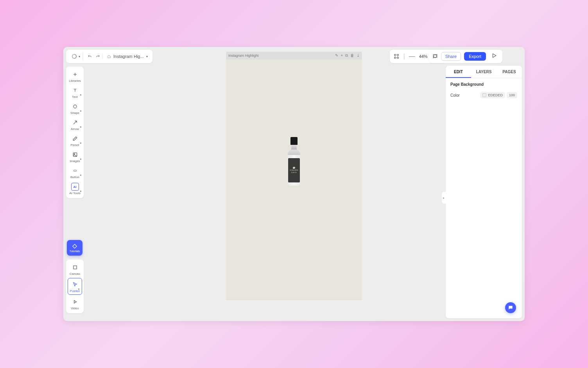 The height and width of the screenshot is (368, 588). What do you see at coordinates (75, 92) in the screenshot?
I see `tool-text: Text` at bounding box center [75, 92].